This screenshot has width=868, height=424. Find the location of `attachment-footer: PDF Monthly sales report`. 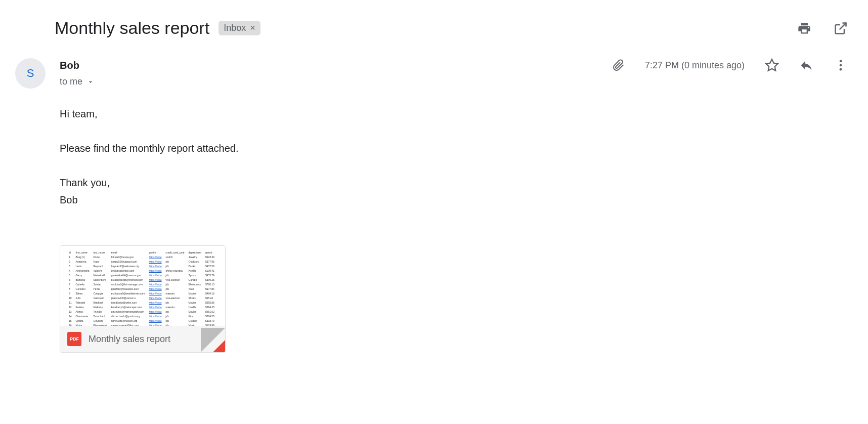

attachment-footer: PDF Monthly sales report is located at coordinates (143, 339).